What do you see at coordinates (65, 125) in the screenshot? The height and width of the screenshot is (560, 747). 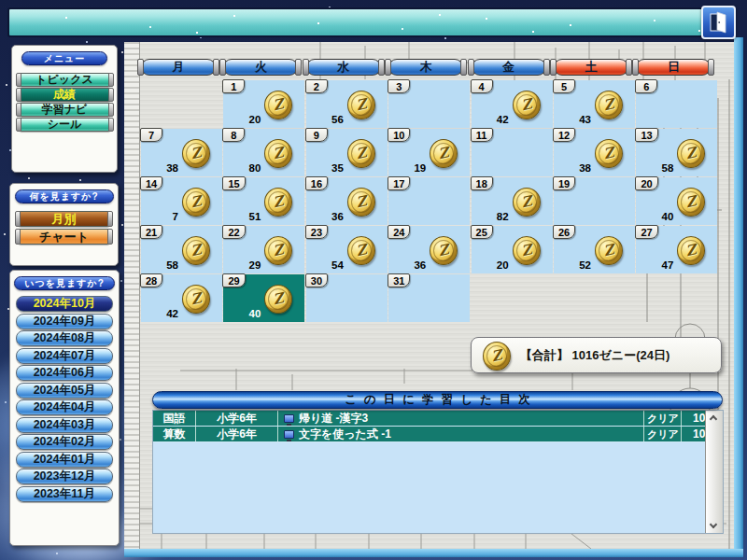 I see `menu-item: シール` at bounding box center [65, 125].